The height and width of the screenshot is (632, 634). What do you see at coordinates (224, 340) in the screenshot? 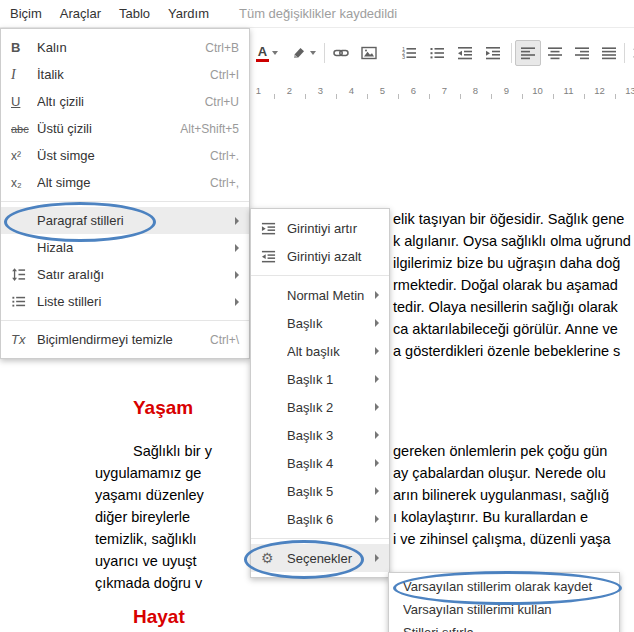
I see `menu-item-shortcut: Ctrl+\` at bounding box center [224, 340].